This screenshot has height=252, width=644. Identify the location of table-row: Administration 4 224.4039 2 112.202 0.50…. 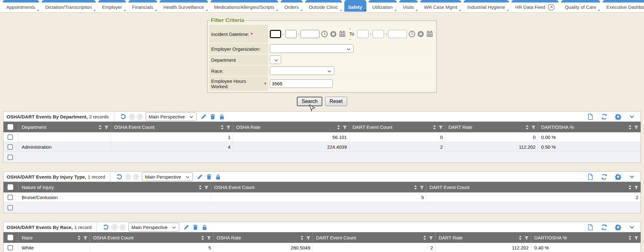
(322, 147).